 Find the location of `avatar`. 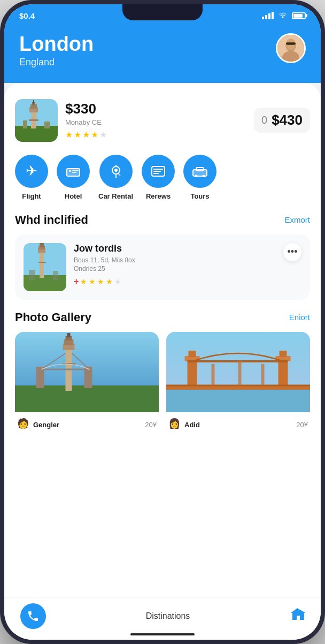

avatar is located at coordinates (291, 48).